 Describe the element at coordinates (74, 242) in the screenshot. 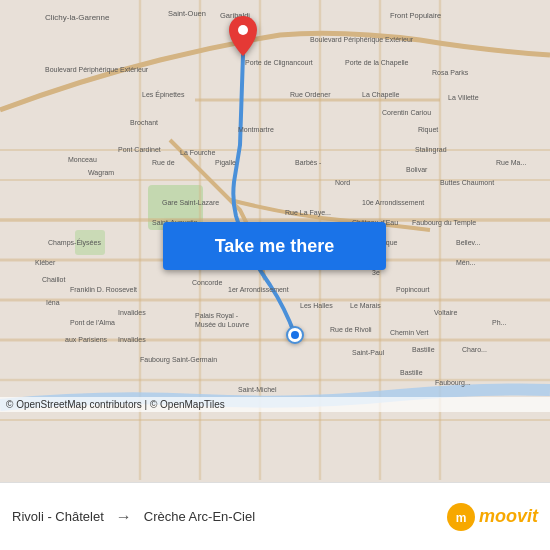

I see `svg-text: Champs-Élysées` at that location.